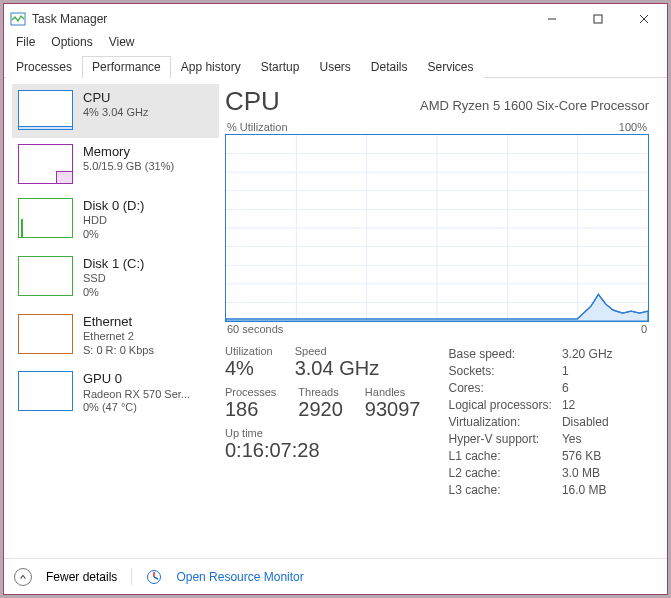  I want to click on menu-options: Options, so click(72, 43).